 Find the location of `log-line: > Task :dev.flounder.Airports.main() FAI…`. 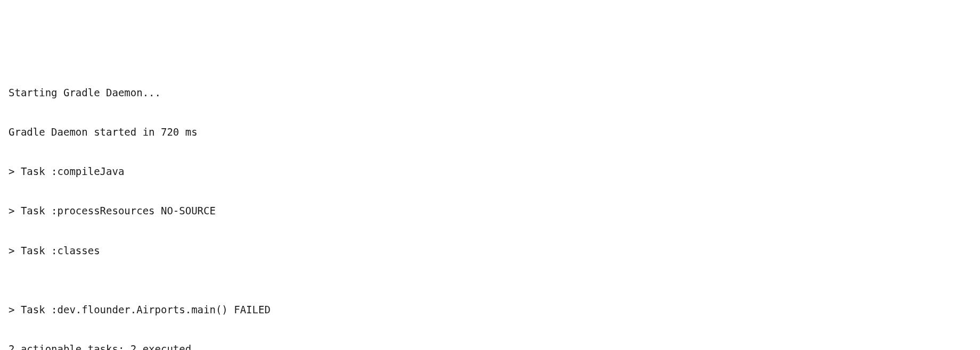

log-line: > Task :dev.flounder.Airports.main() FAI… is located at coordinates (490, 310).